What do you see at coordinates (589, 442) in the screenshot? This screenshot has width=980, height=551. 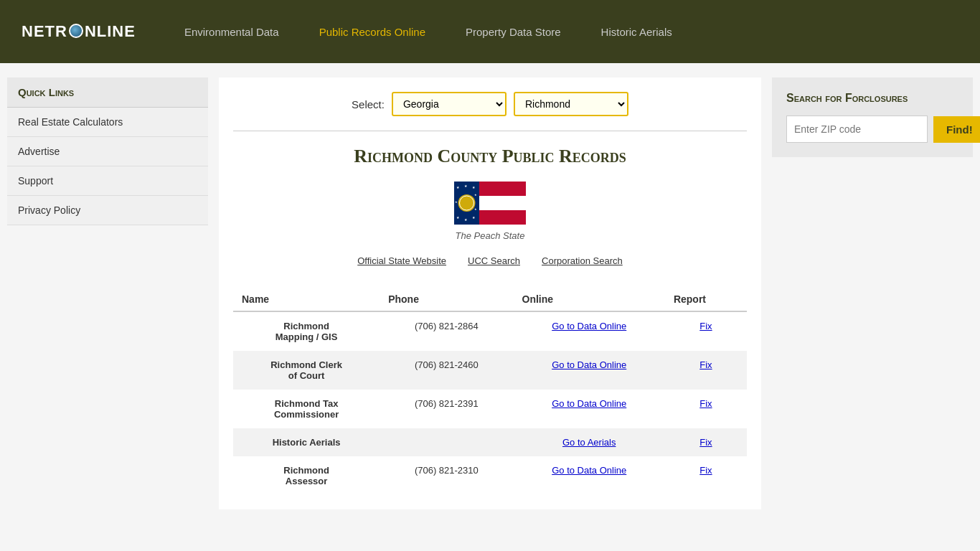 I see `online-link: Go to Aerials` at bounding box center [589, 442].